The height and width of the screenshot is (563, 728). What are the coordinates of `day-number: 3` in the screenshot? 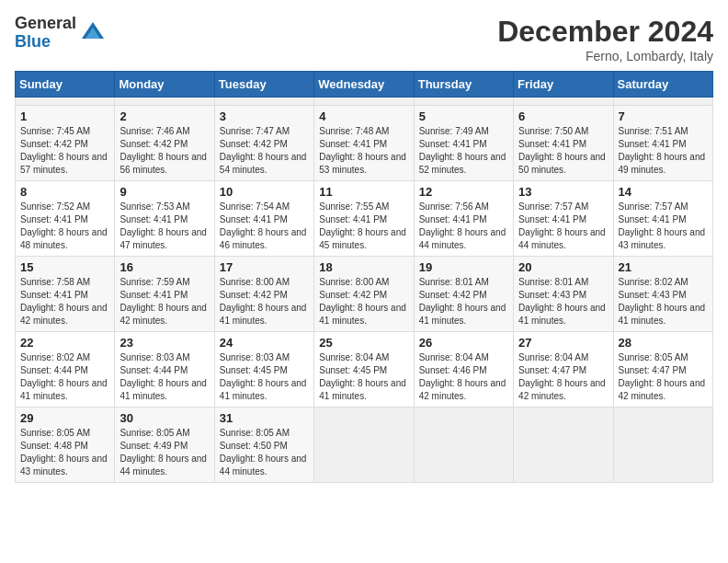 It's located at (265, 116).